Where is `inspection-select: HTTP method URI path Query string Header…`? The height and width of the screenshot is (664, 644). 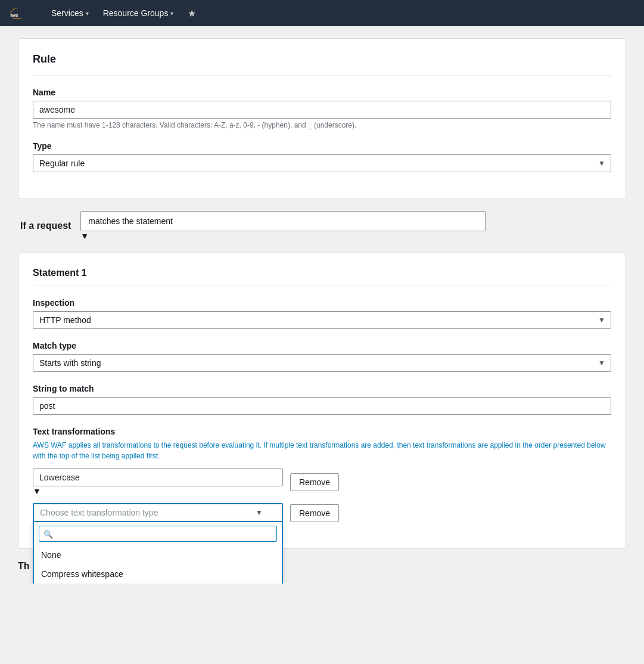
inspection-select: HTTP method URI path Query string Header… is located at coordinates (322, 320).